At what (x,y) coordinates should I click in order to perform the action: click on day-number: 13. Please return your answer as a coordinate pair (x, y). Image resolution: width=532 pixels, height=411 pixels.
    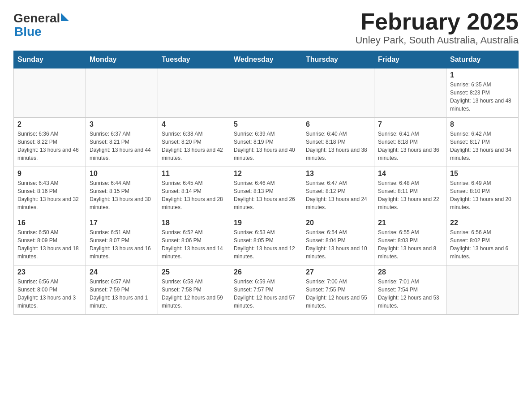
    Looking at the image, I should click on (338, 174).